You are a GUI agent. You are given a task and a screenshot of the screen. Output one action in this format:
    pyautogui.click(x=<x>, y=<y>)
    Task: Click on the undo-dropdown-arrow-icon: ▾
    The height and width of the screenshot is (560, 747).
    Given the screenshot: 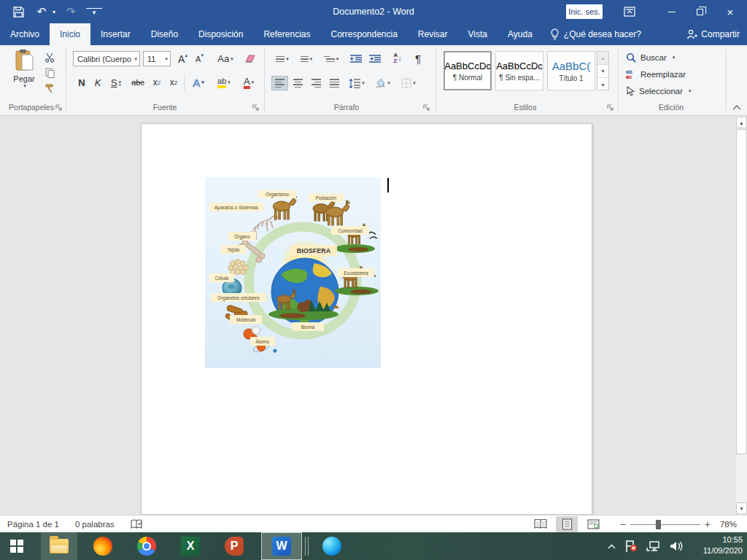 What is the action you would take?
    pyautogui.click(x=54, y=12)
    